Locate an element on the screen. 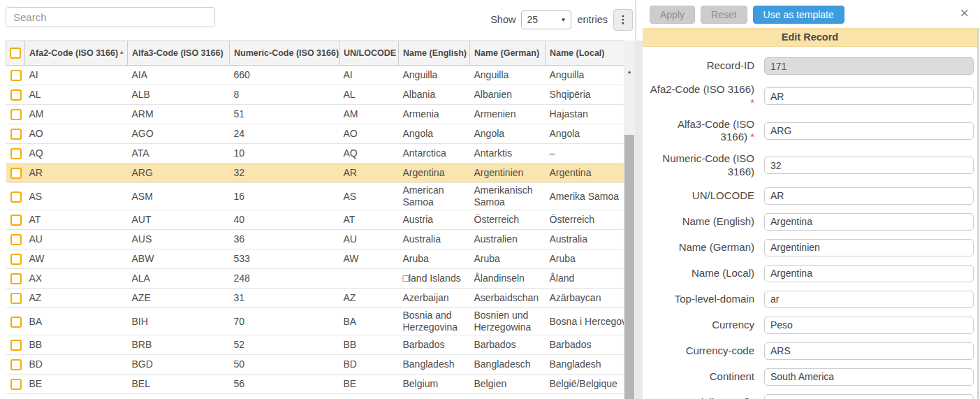 The image size is (980, 399). table-header-row: Afa2-Code (ISO 3166)▲Alfa3-Code (ISO 316… is located at coordinates (316, 53).